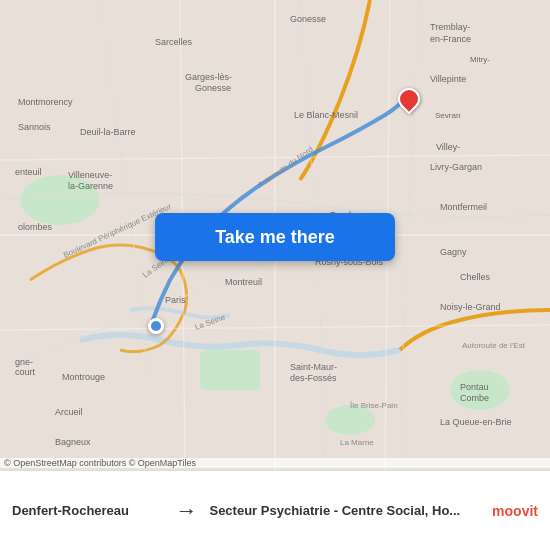  What do you see at coordinates (456, 167) in the screenshot?
I see `svg-text: Livry-Gargan` at bounding box center [456, 167].